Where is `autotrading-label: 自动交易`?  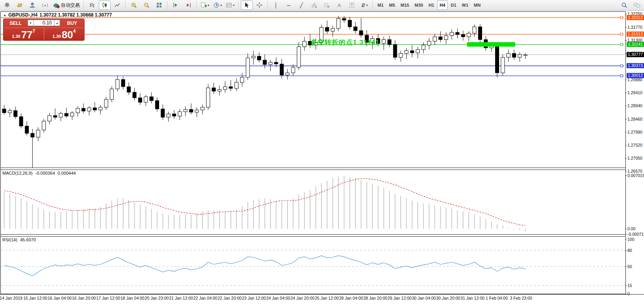 autotrading-label: 自动交易 is located at coordinates (70, 6).